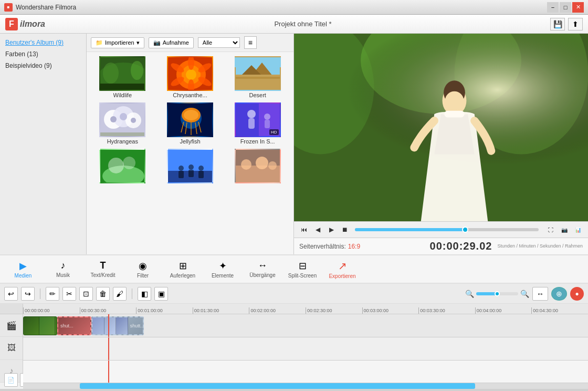 The height and width of the screenshot is (391, 588). I want to click on track-right-button: ▣, so click(161, 294).